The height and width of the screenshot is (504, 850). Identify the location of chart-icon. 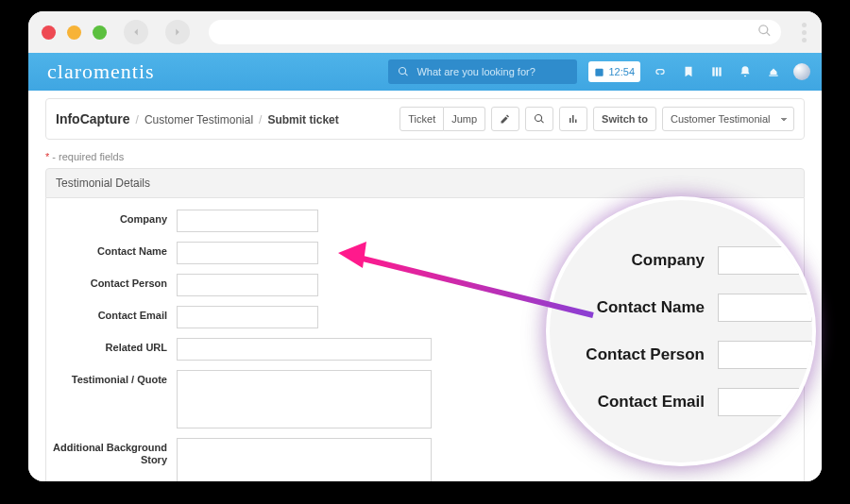
(573, 119).